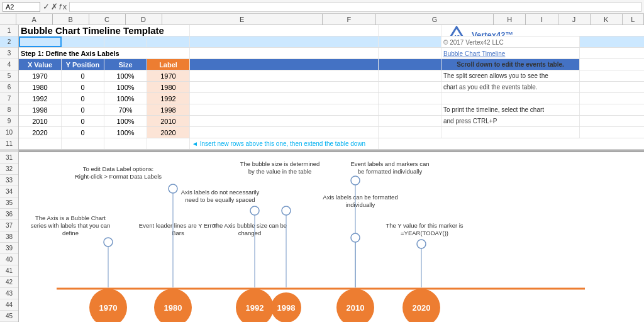  I want to click on cell-c5: 100%, so click(126, 75).